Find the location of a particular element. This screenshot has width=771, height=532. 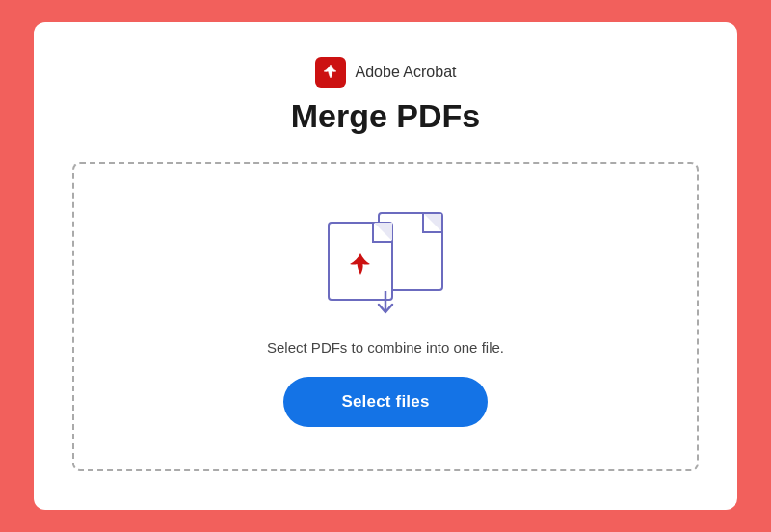

page-title: Merge PDFs is located at coordinates (386, 116).